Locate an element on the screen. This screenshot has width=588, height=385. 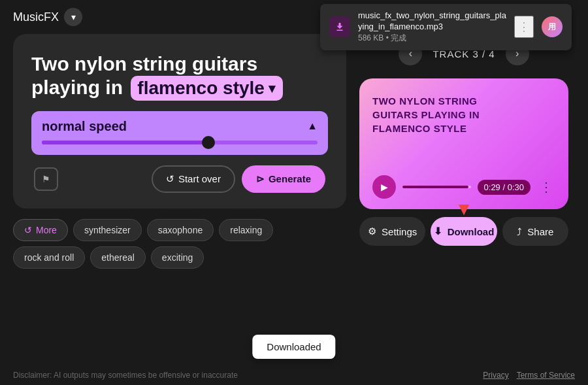
speed-chevron-icon: ▲ is located at coordinates (312, 126).